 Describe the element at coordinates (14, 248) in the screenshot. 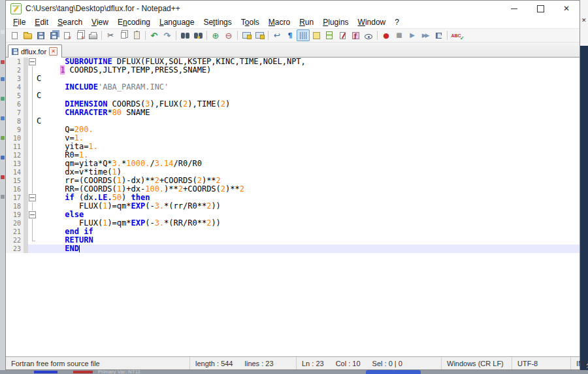

I see `line-number: 23` at that location.